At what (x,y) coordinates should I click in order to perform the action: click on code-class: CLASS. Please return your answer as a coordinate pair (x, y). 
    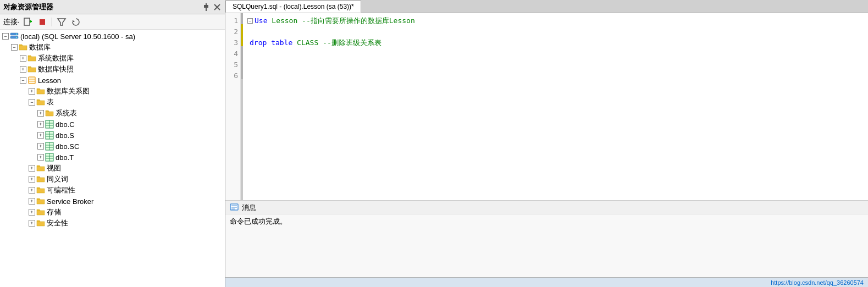
    Looking at the image, I should click on (310, 43).